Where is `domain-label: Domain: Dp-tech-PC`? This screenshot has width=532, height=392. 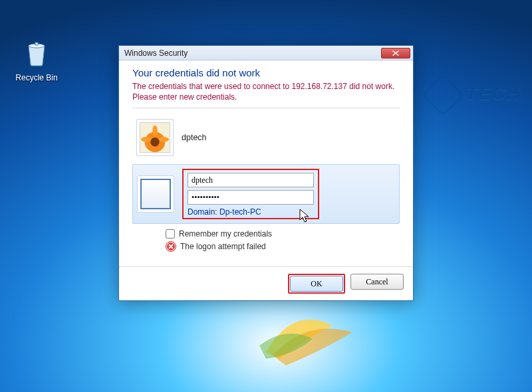 domain-label: Domain: Dp-tech-PC is located at coordinates (251, 212).